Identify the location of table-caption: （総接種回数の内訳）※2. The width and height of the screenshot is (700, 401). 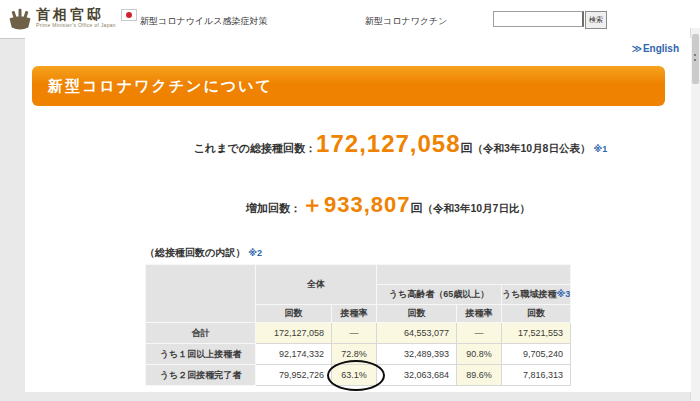
(204, 253).